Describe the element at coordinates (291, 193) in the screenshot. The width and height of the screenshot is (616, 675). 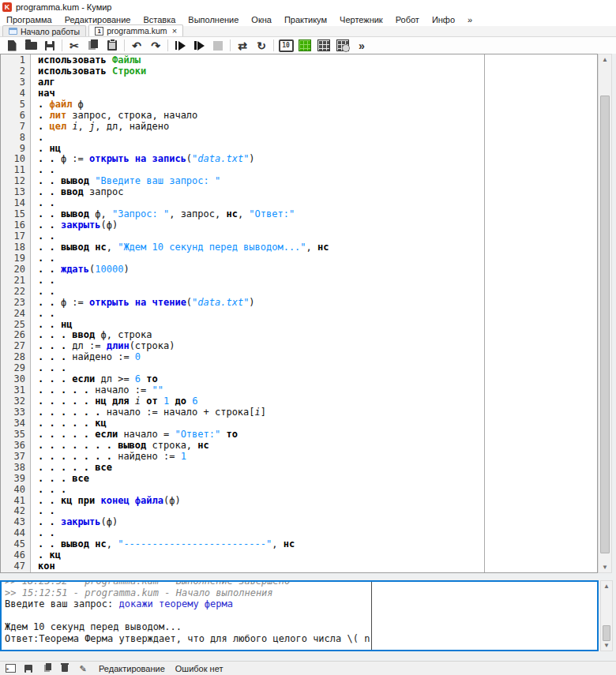
I see `code-line: 13. . ввод запрос` at that location.